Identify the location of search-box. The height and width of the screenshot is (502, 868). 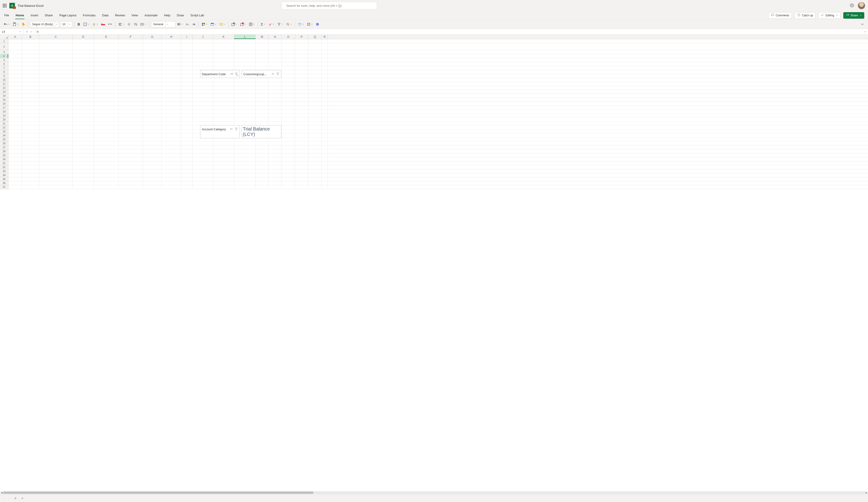
(329, 6).